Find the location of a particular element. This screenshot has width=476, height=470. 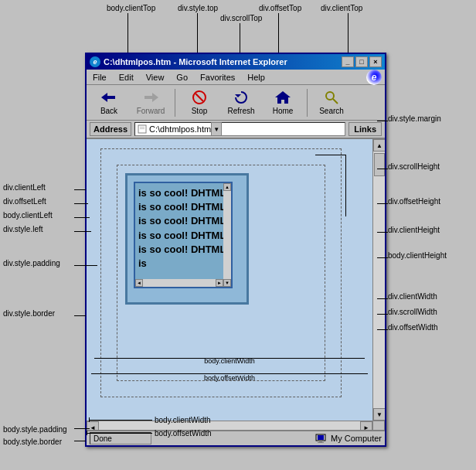

ann-body-offset-width: body.offsetWidth is located at coordinates (183, 433).